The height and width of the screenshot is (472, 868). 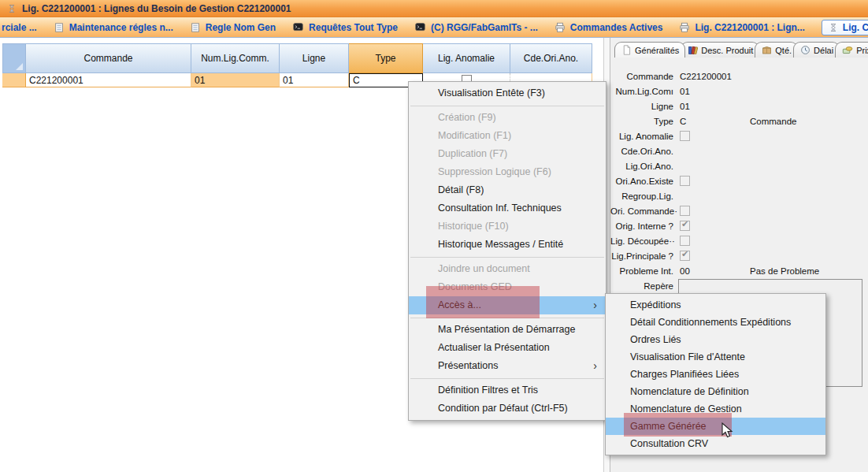 What do you see at coordinates (345, 28) in the screenshot?
I see `tab-requetes-tout-type: Requêtes Tout Type` at bounding box center [345, 28].